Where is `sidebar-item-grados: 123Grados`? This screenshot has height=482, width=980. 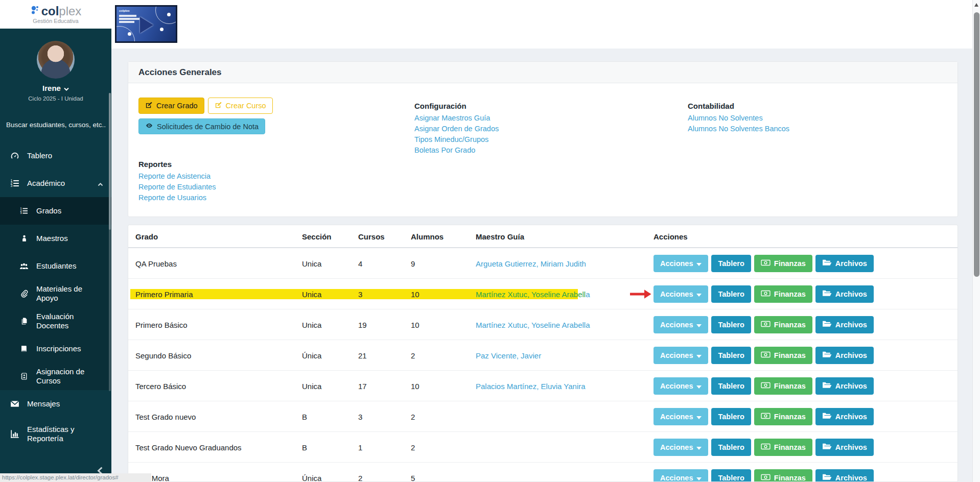 sidebar-item-grados: 123Grados is located at coordinates (56, 211).